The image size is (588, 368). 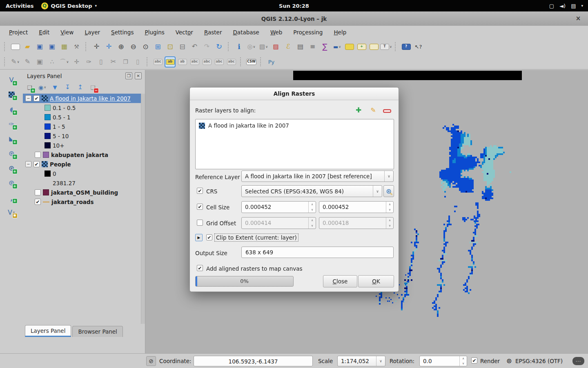 What do you see at coordinates (213, 32) in the screenshot?
I see `menu-raster: Raster` at bounding box center [213, 32].